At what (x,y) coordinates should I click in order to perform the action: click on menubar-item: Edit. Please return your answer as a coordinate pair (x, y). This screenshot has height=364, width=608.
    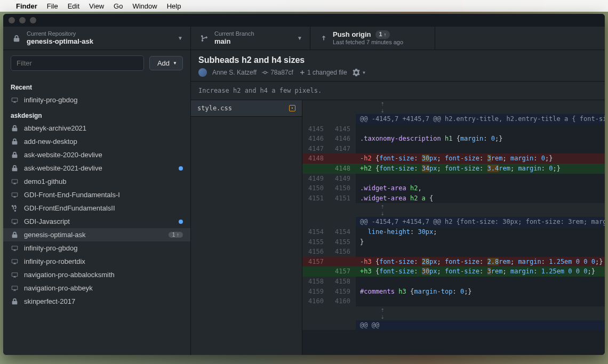
    Looking at the image, I should click on (74, 6).